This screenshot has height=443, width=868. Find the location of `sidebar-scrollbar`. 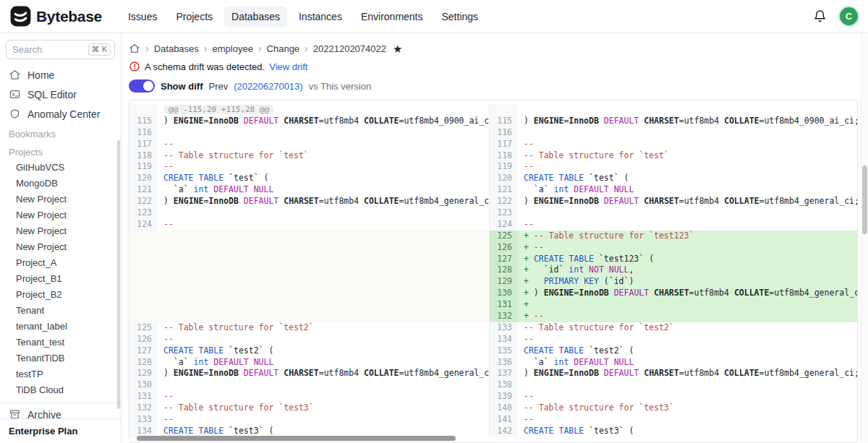

sidebar-scrollbar is located at coordinates (119, 275).